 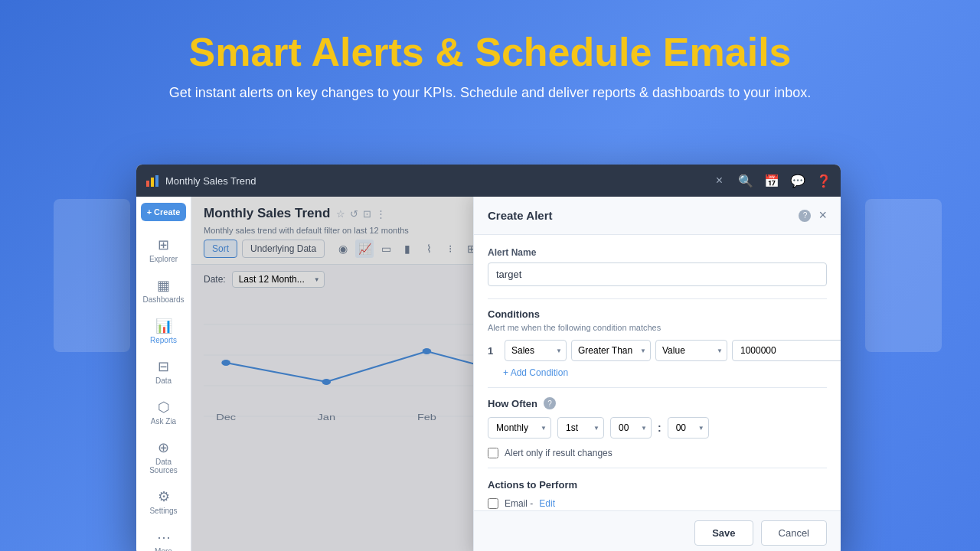 I want to click on day-select: 1st 2nd 3rd, so click(x=580, y=428).